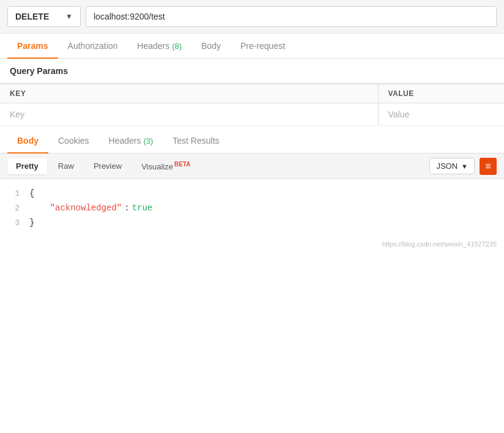 The width and height of the screenshot is (504, 433). I want to click on format-right: JSON ▼ ≡, so click(463, 166).